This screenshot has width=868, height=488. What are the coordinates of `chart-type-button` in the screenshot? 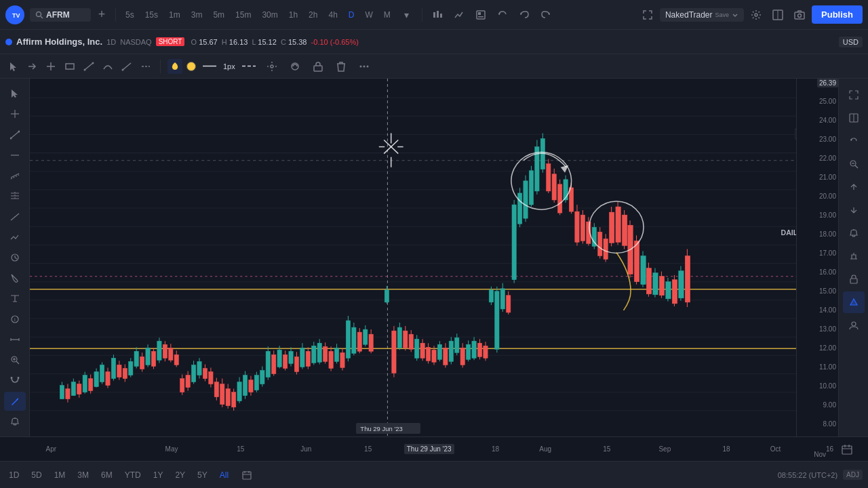 It's located at (437, 15).